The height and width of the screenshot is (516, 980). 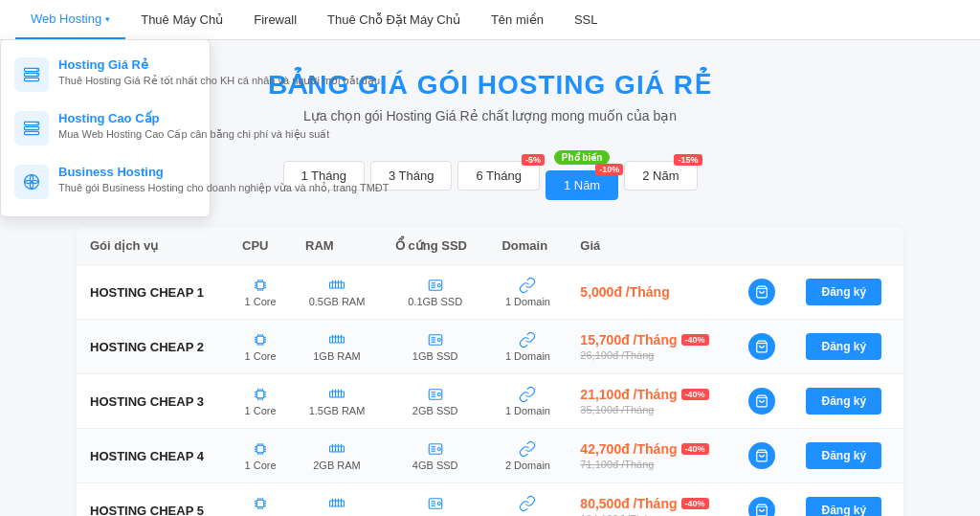 I want to click on discount-badge-2nam: -15%, so click(x=687, y=160).